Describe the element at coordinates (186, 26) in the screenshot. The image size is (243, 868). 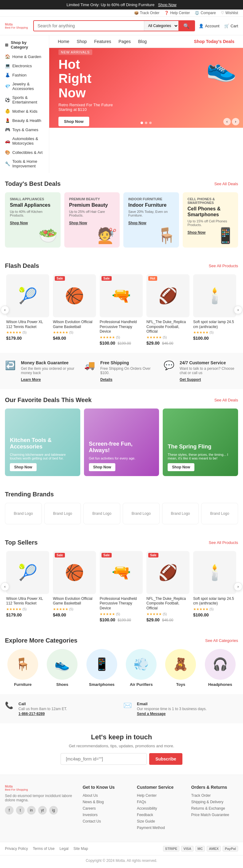
I see `search-button: 🔍` at that location.